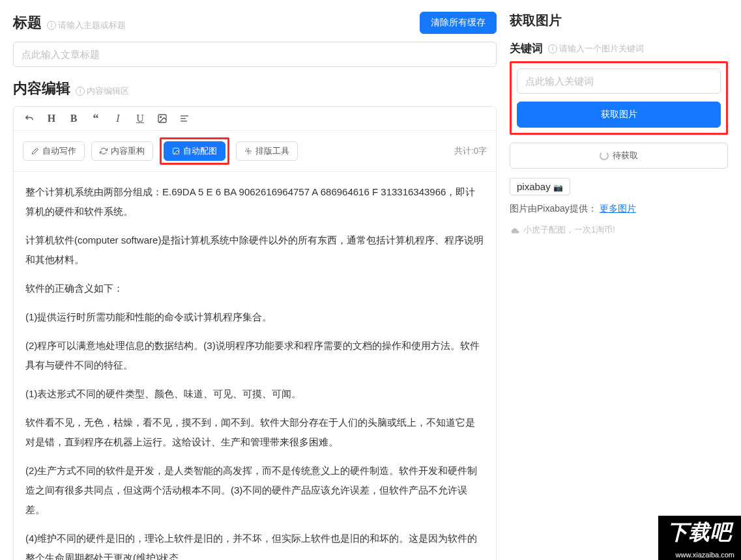 Image resolution: width=741 pixels, height=560 pixels. Describe the element at coordinates (255, 55) in the screenshot. I see `title-input` at that location.